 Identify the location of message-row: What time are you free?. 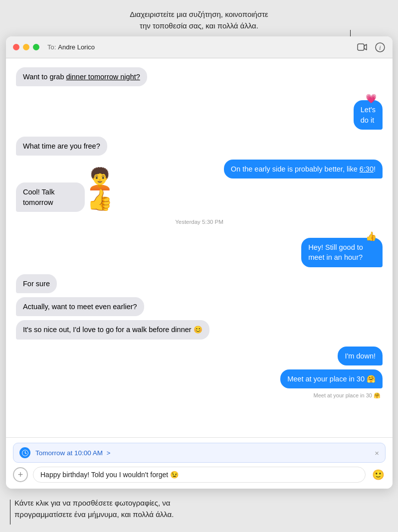
(199, 146).